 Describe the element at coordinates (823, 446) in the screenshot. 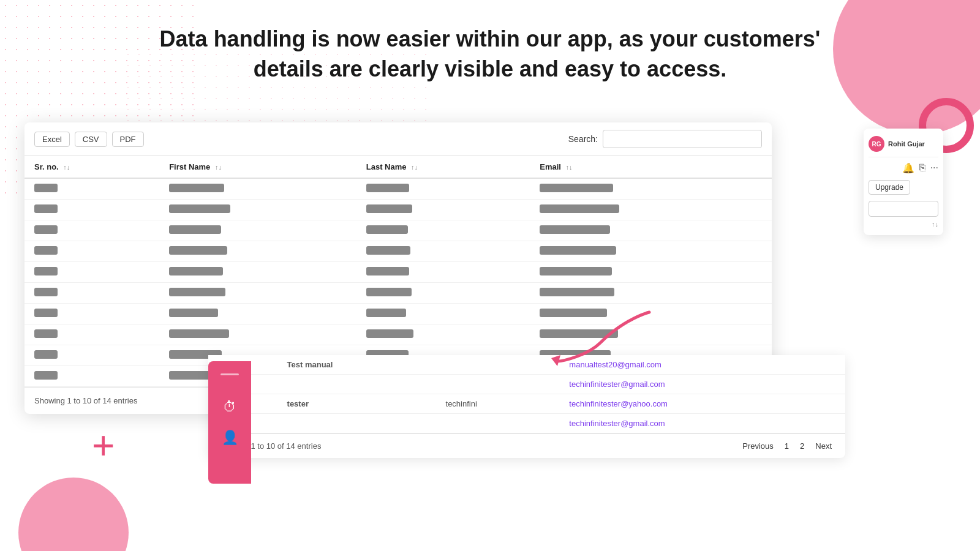

I see `bottom-next-btn: Next` at that location.